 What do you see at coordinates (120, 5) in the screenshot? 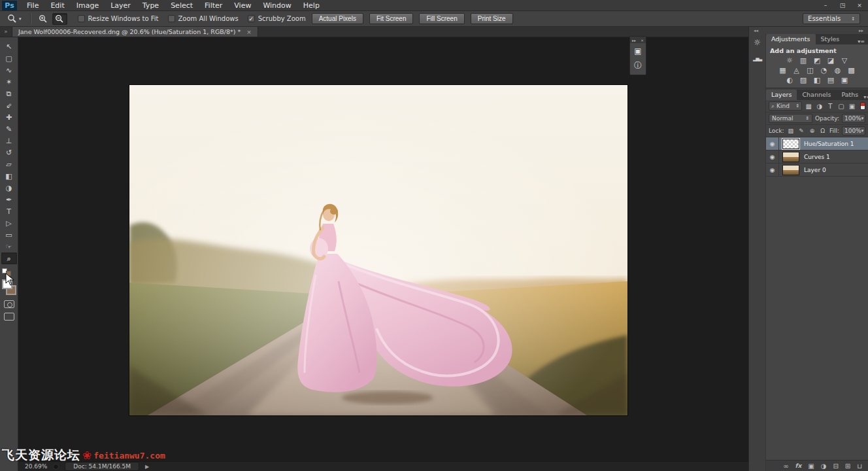
I see `menu-layer: Layer` at bounding box center [120, 5].